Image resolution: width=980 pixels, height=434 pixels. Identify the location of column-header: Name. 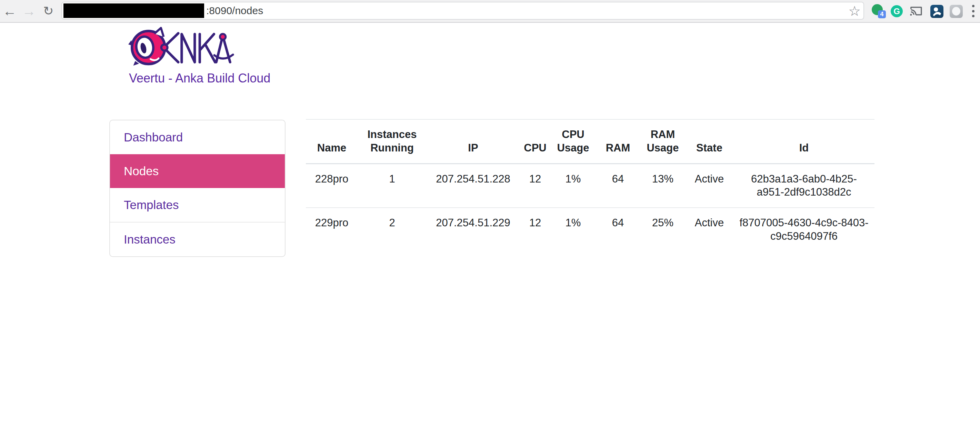
(332, 142).